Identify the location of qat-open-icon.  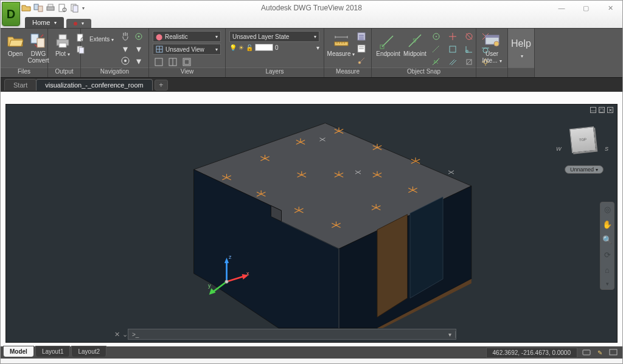
(26, 8).